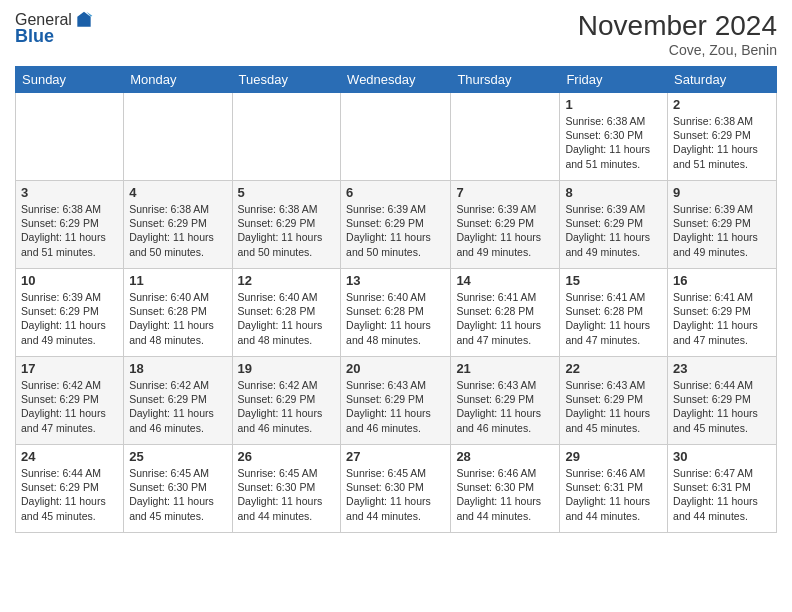 The height and width of the screenshot is (612, 792). I want to click on month-title: November 2024, so click(678, 26).